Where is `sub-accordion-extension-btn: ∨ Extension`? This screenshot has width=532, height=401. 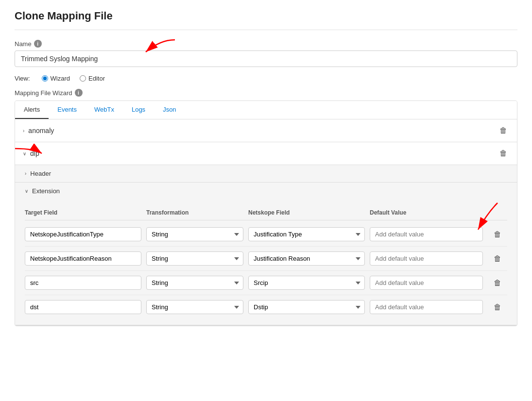 sub-accordion-extension-btn: ∨ Extension is located at coordinates (266, 191).